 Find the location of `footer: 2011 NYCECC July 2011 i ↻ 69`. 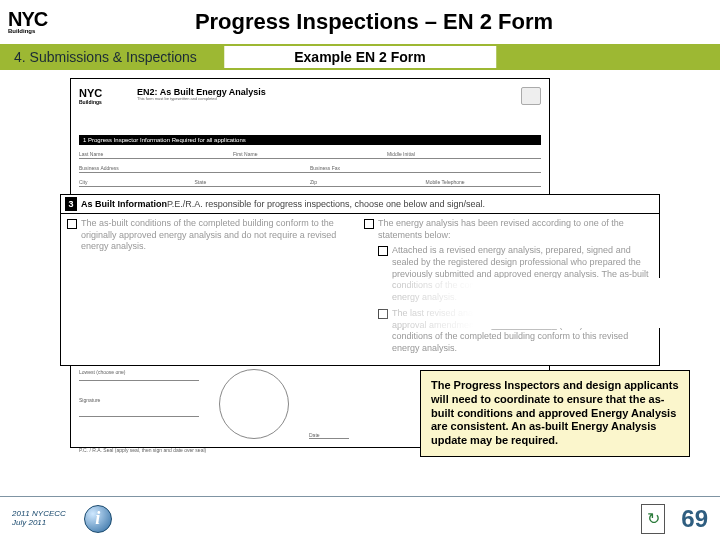

footer: 2011 NYCECC July 2011 i ↻ 69 is located at coordinates (360, 518).